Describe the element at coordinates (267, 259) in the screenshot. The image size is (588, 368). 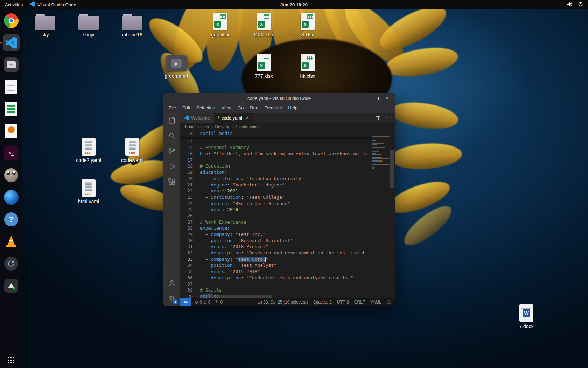
I see `code-token: "` at that location.